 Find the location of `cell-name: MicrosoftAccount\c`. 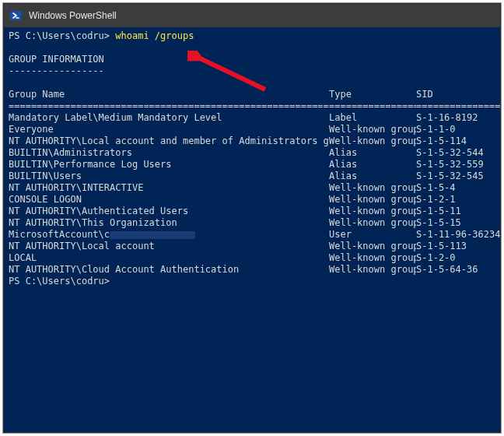

cell-name: MicrosoftAccount\c is located at coordinates (169, 235).